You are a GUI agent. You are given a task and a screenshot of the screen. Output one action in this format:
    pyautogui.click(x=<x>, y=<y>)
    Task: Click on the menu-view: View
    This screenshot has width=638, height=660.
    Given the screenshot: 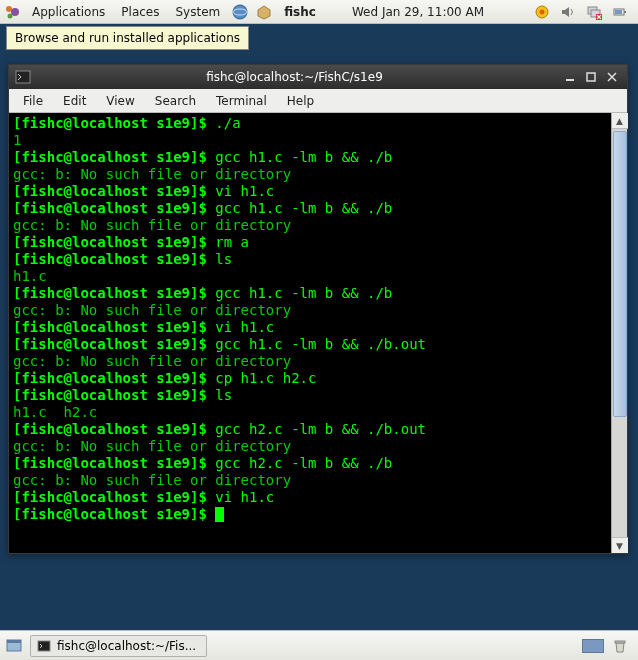 What is the action you would take?
    pyautogui.click(x=120, y=101)
    